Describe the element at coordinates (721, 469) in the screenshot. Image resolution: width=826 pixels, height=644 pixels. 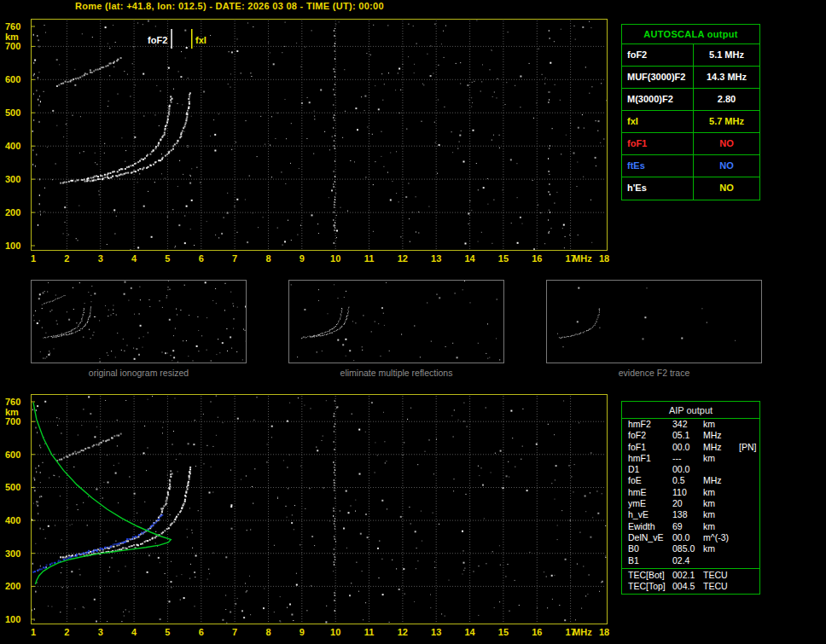
I see `aip-unit` at that location.